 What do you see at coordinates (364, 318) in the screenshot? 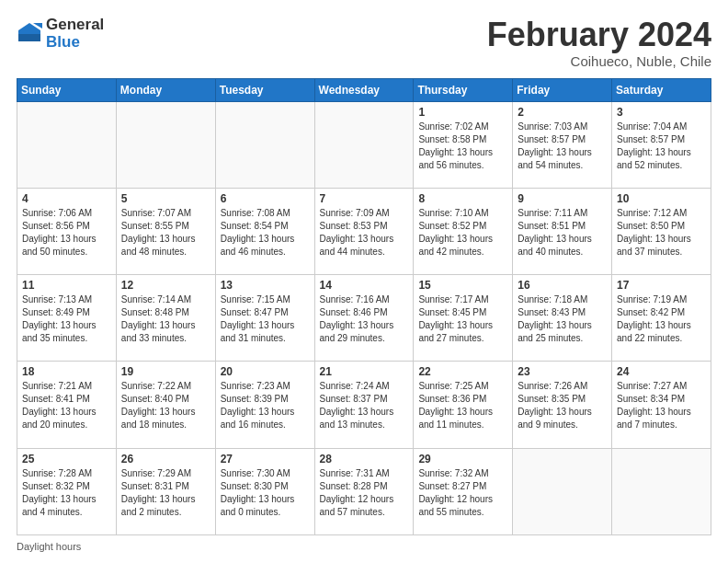
I see `day-cell: 14Sunrise: 7:16 AMSunset: 8:46 PMDayligh…` at bounding box center [364, 318].